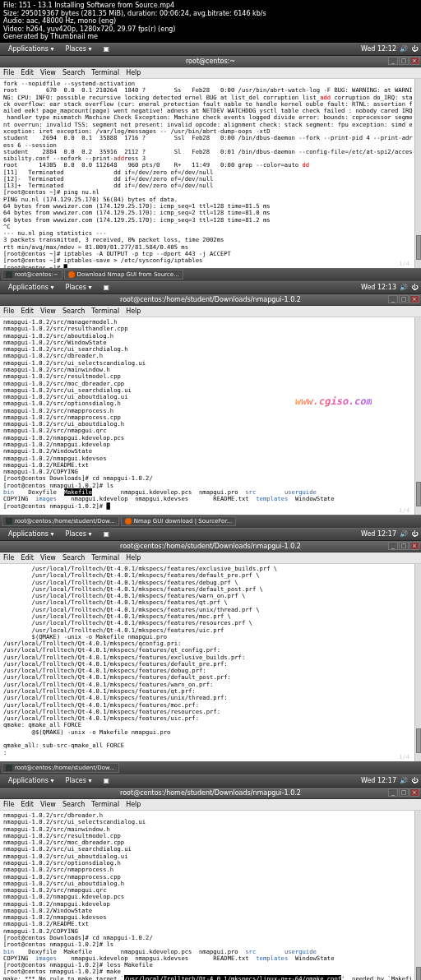  What do you see at coordinates (333, 402) in the screenshot?
I see `watermark: www.cgiso.com` at bounding box center [333, 402].